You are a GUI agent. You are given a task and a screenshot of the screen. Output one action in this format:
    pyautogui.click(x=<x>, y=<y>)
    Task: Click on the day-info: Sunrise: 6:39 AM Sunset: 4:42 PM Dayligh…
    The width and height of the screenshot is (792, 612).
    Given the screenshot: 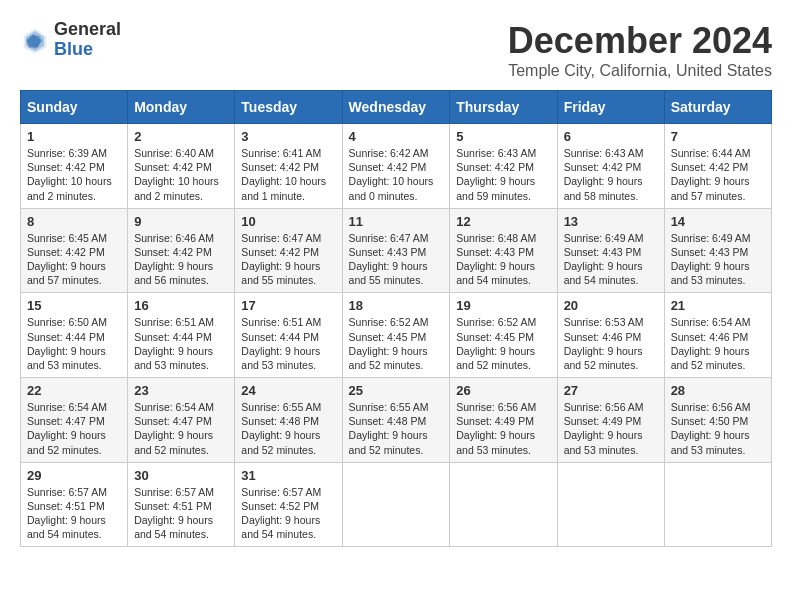 What is the action you would take?
    pyautogui.click(x=74, y=174)
    